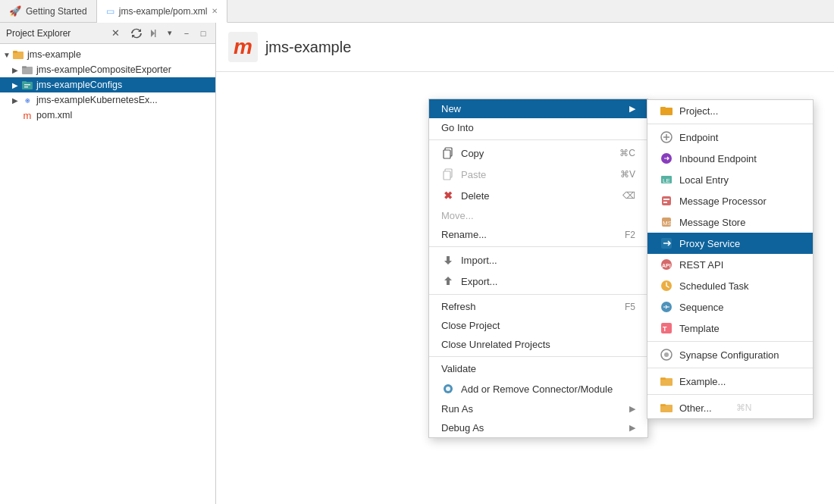  I want to click on submenu-item-proxy: Proxy Service, so click(730, 243).